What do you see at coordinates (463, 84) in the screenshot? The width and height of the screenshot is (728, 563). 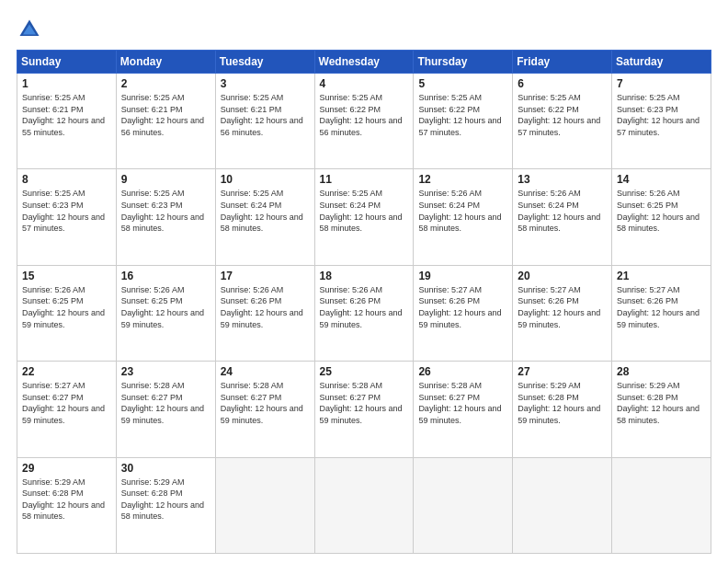 I see `day-number: 5` at bounding box center [463, 84].